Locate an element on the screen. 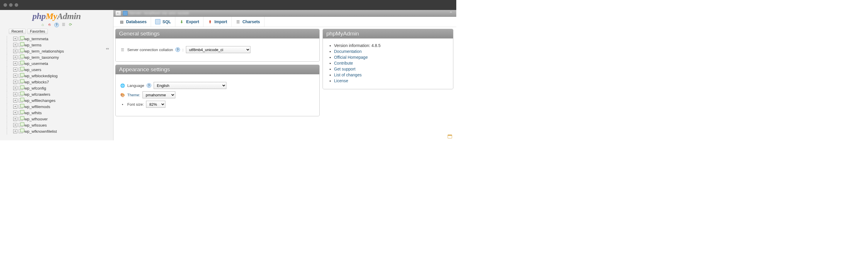 The height and width of the screenshot is (269, 868). table-name: wp_wfblocks7 is located at coordinates (36, 82).